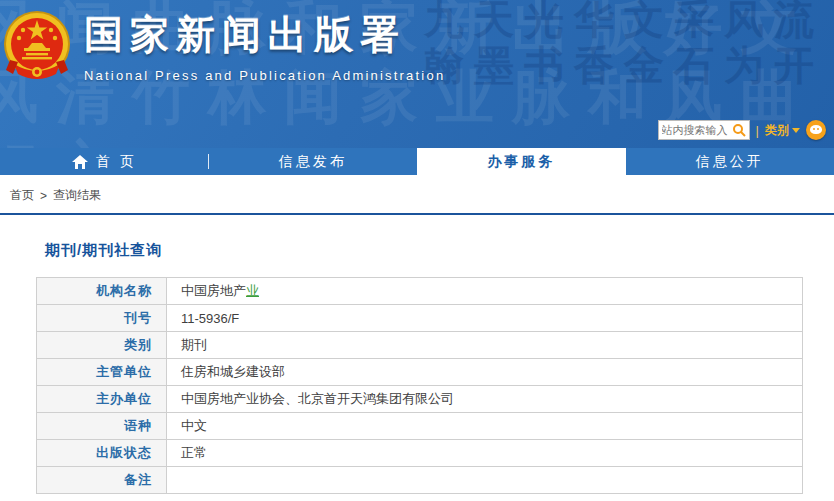 The height and width of the screenshot is (501, 834). I want to click on breadcrumb-home-link: 首页, so click(22, 196).